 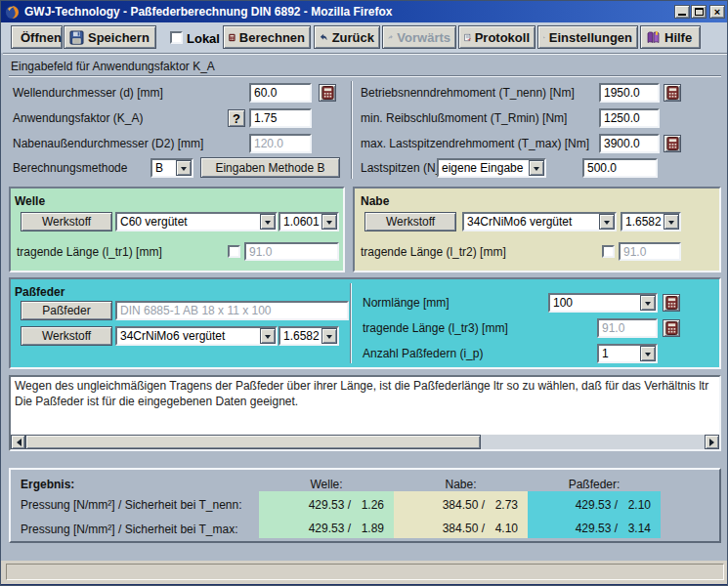 I want to click on help-button: Hilfe, so click(x=670, y=37).